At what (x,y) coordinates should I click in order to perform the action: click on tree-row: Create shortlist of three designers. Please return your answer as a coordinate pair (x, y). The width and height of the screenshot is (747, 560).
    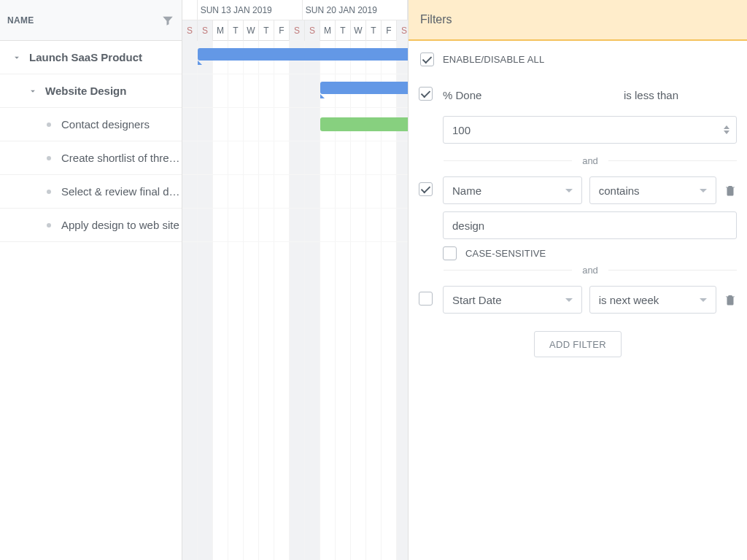
    Looking at the image, I should click on (90, 158).